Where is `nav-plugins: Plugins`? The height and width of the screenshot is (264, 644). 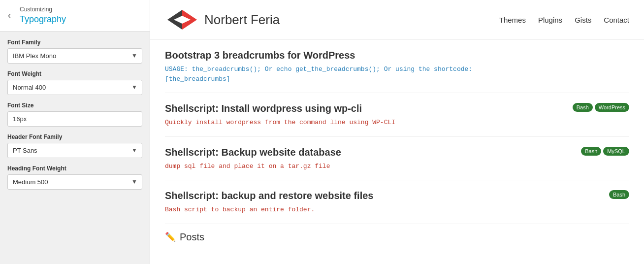
nav-plugins: Plugins is located at coordinates (550, 20).